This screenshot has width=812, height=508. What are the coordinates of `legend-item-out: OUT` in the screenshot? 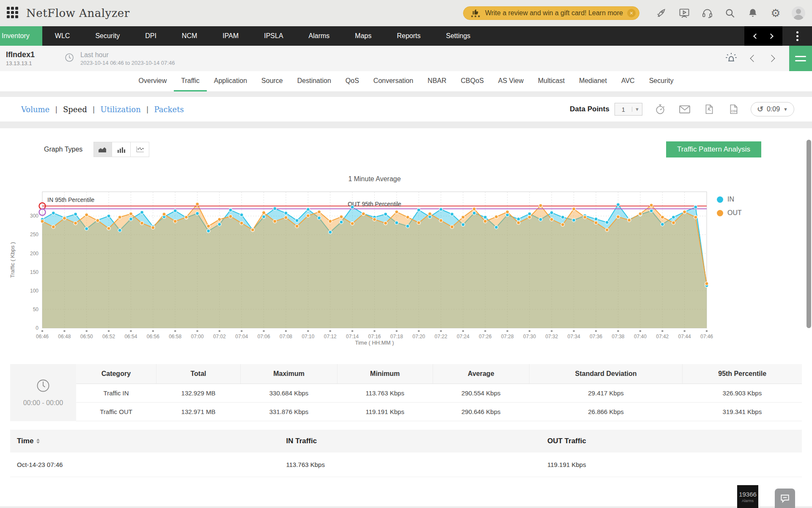 It's located at (729, 213).